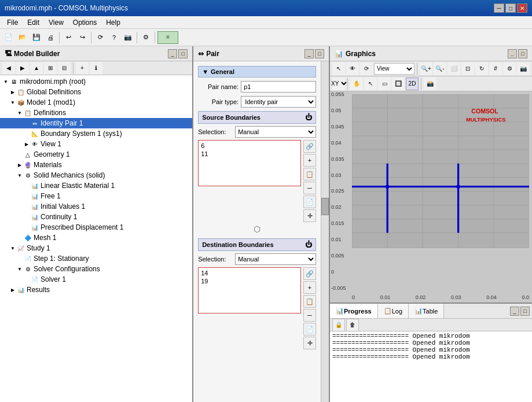 This screenshot has width=532, height=402. Describe the element at coordinates (128, 38) in the screenshot. I see `screenshot-button: 📷` at that location.